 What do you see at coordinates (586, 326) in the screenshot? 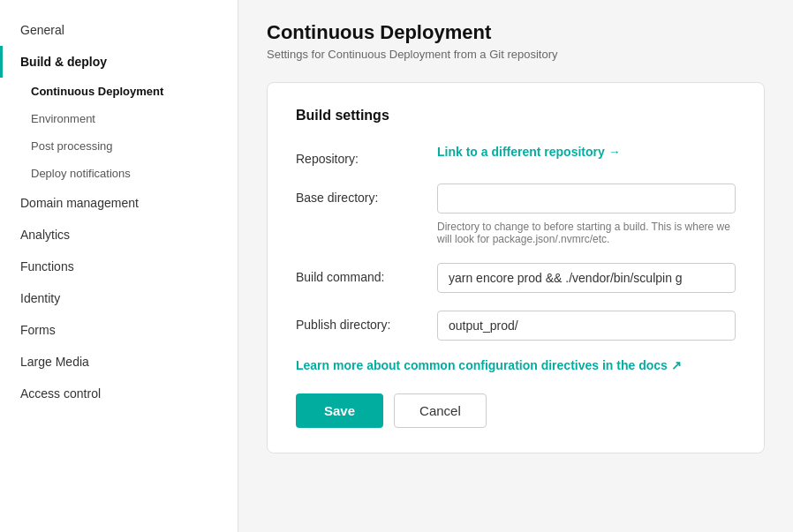
I see `publish-directory-field` at bounding box center [586, 326].